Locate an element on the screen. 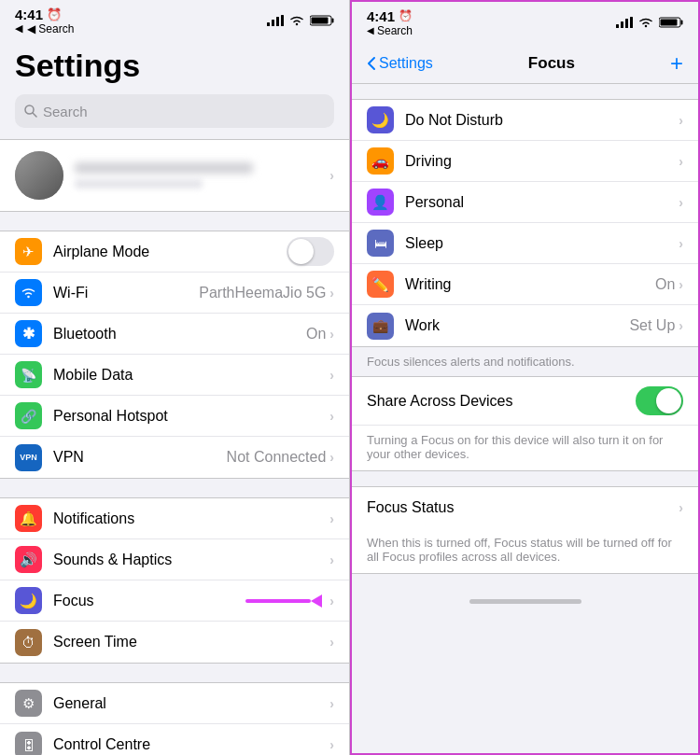  profile-name-area is located at coordinates (202, 175).